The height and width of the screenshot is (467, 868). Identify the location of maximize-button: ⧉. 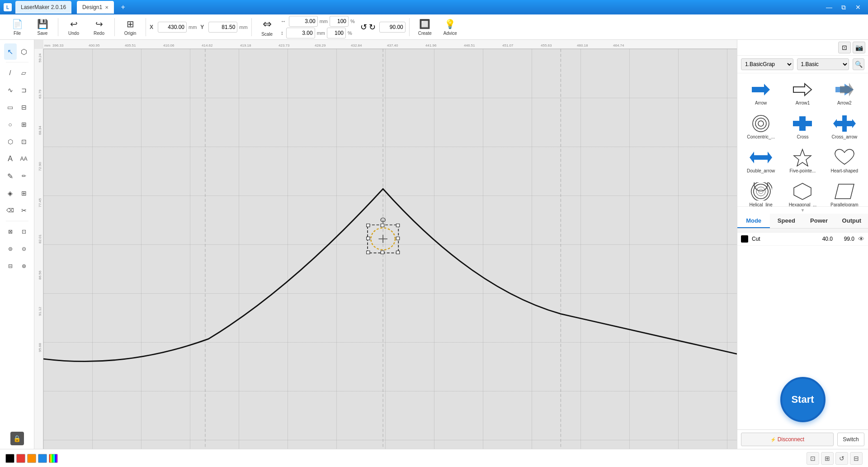
(844, 7).